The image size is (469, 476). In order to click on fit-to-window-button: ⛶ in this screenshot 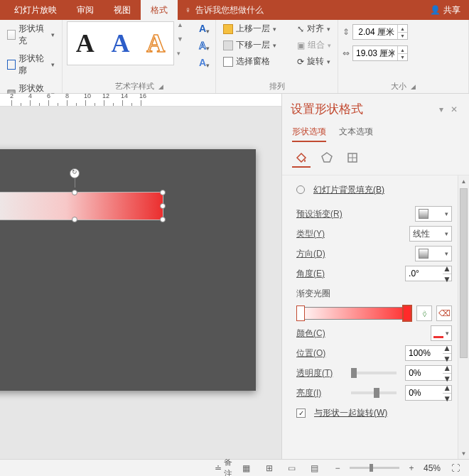, I will do `click(455, 468)`.